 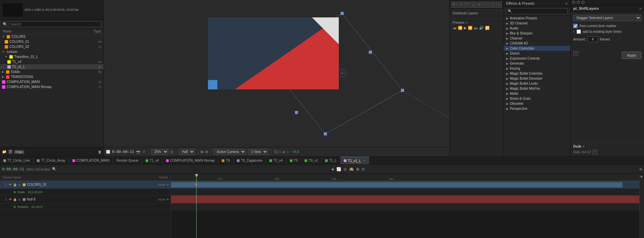 What do you see at coordinates (85, 185) in the screenshot?
I see `tl-layer-colors01: 1 👁 🔒 ◎ COLORS_01 None ▼` at bounding box center [85, 185].